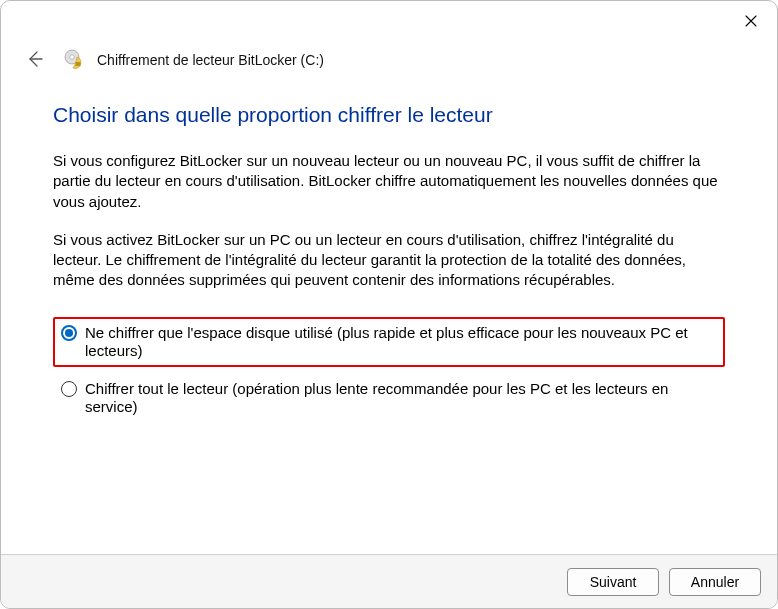 This screenshot has width=778, height=609. What do you see at coordinates (389, 398) in the screenshot?
I see `option-encrypt-entire-drive: Chiffrer tout le lecteur (opération plus…` at bounding box center [389, 398].